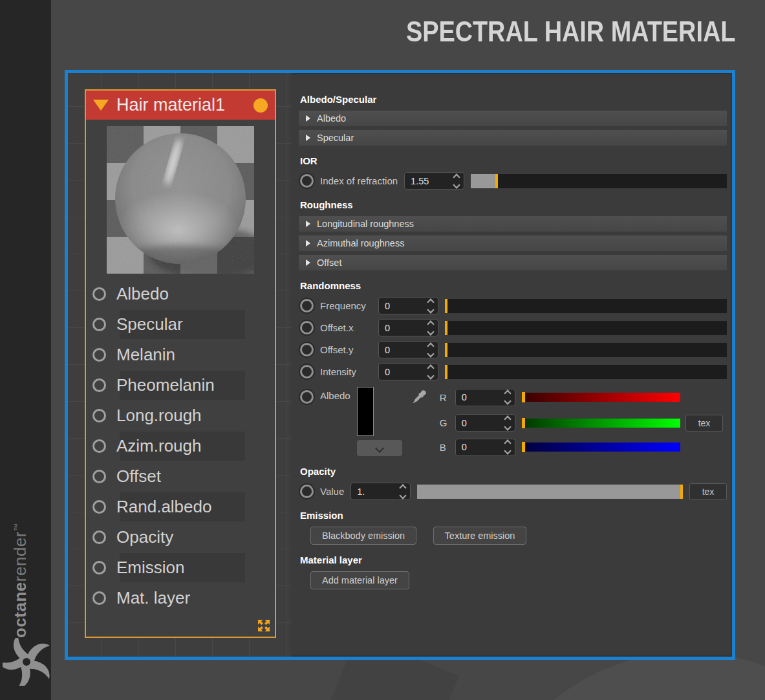 This screenshot has width=765, height=700. Describe the element at coordinates (180, 355) in the screenshot. I see `node-input-melanin: Melanin` at that location.